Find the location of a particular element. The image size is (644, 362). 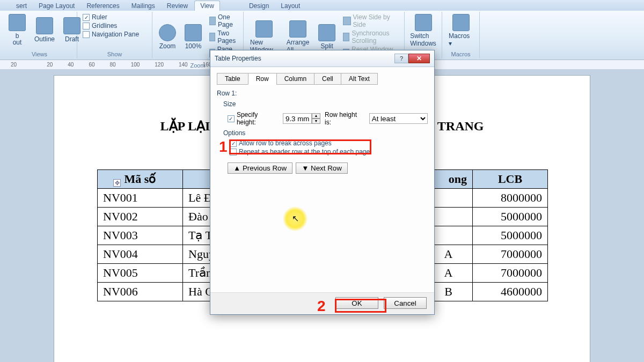

two-pages-button: Two Pages is located at coordinates (224, 37).